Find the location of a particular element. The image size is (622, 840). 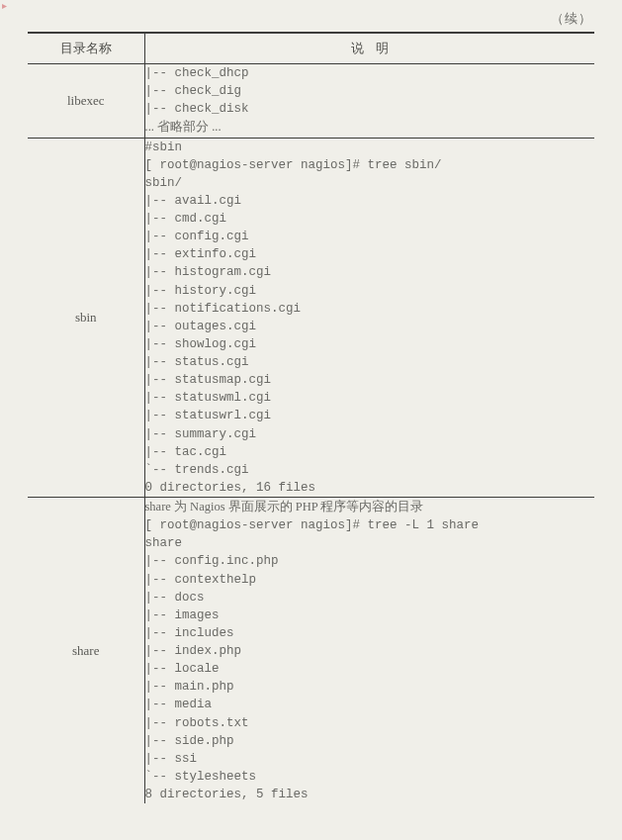

row-name-sbin: sbin is located at coordinates (86, 318).